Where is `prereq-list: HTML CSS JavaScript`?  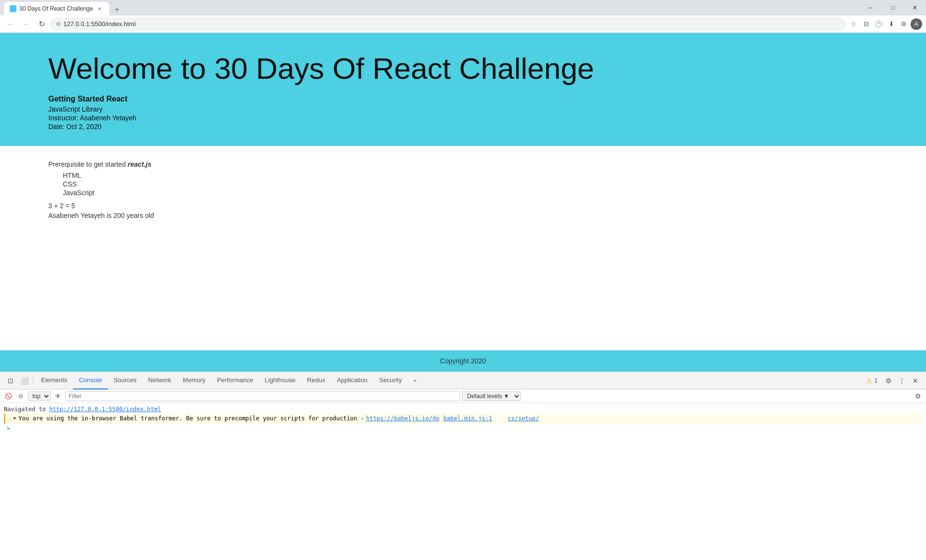 prereq-list: HTML CSS JavaScript is located at coordinates (470, 184).